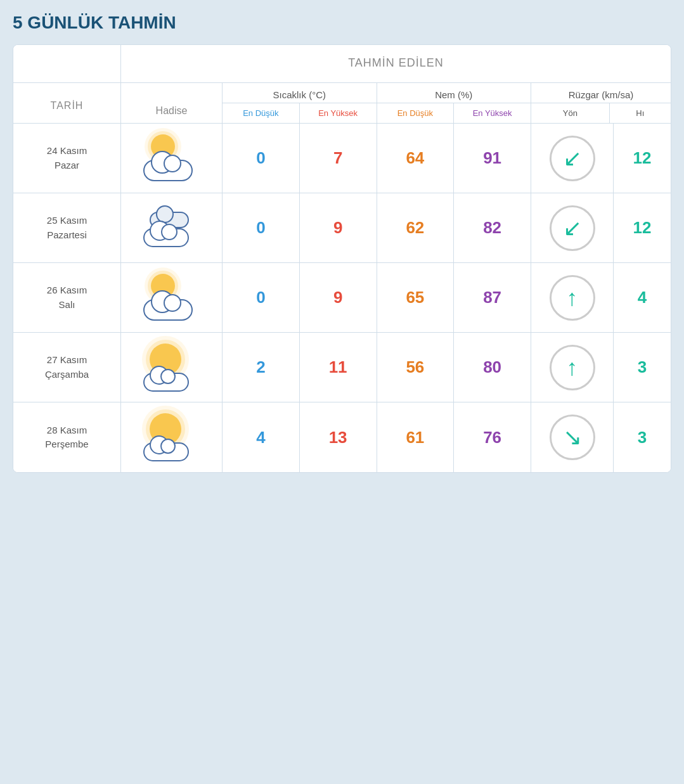 The height and width of the screenshot is (784, 684). I want to click on nem-en-yuksek-header: En Yüksek, so click(492, 113).